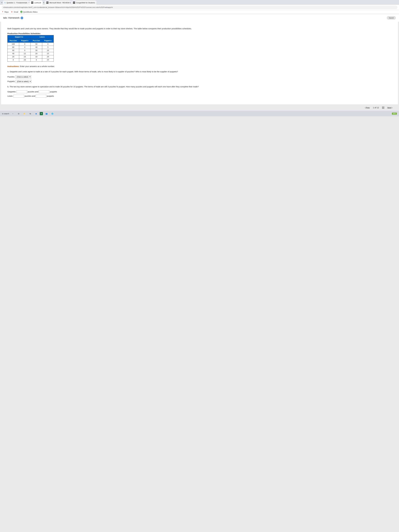 The width and height of the screenshot is (399, 532). Describe the element at coordinates (200, 92) in the screenshot. I see `geppetto-answer-row: Geppetto: puzzles and puppets` at that location.